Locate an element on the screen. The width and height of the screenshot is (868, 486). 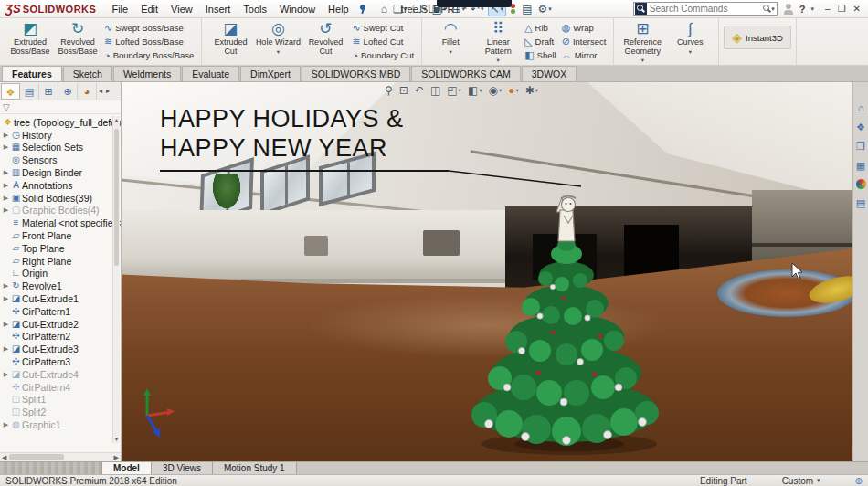
menu-window: Window is located at coordinates (298, 9).